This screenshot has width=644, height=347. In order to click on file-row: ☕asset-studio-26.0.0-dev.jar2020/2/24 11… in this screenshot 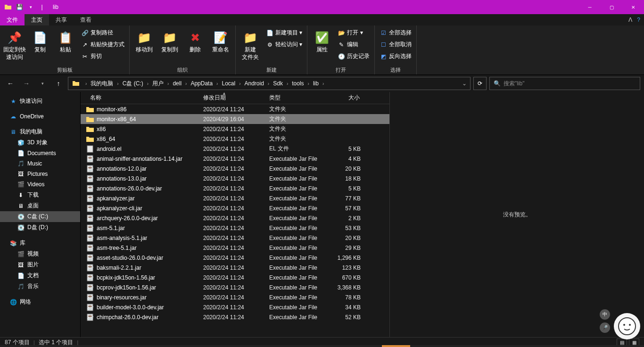, I will do `click(235, 257)`.